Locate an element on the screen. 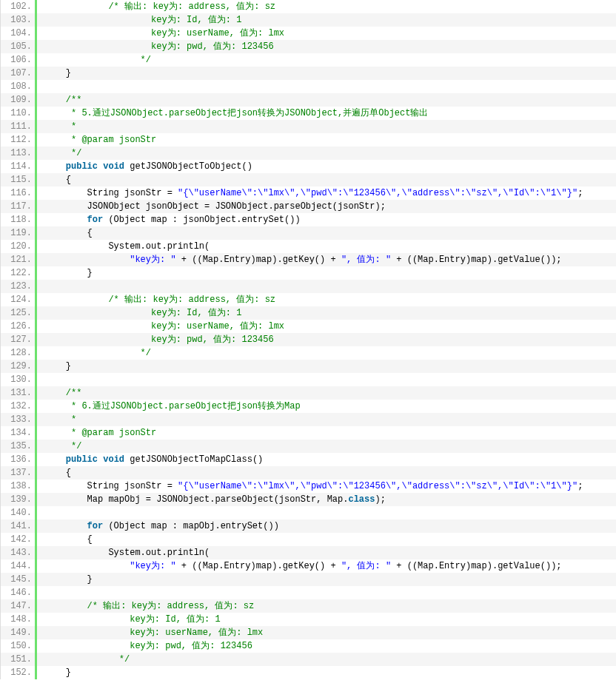  line-content: * 6.通过JSONObject.parseObject把json转换为Map is located at coordinates (327, 406).